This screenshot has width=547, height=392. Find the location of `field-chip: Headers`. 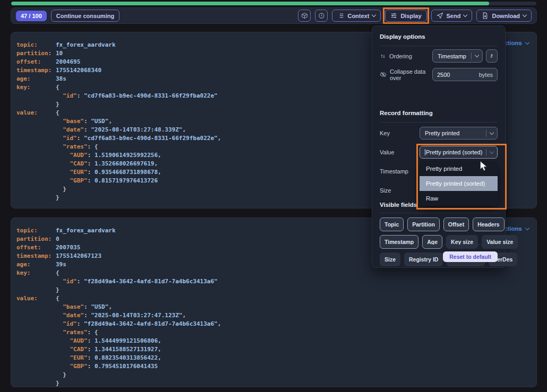

field-chip: Headers is located at coordinates (489, 224).